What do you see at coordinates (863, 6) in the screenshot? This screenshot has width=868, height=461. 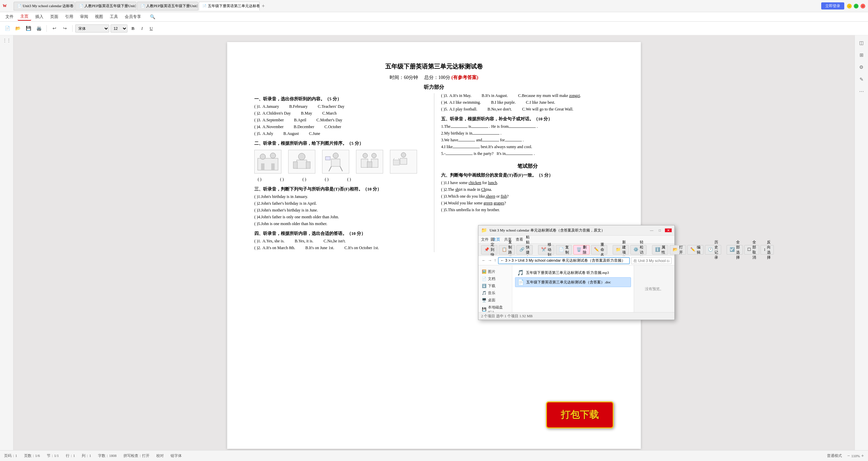 I see `close-button: ×` at bounding box center [863, 6].